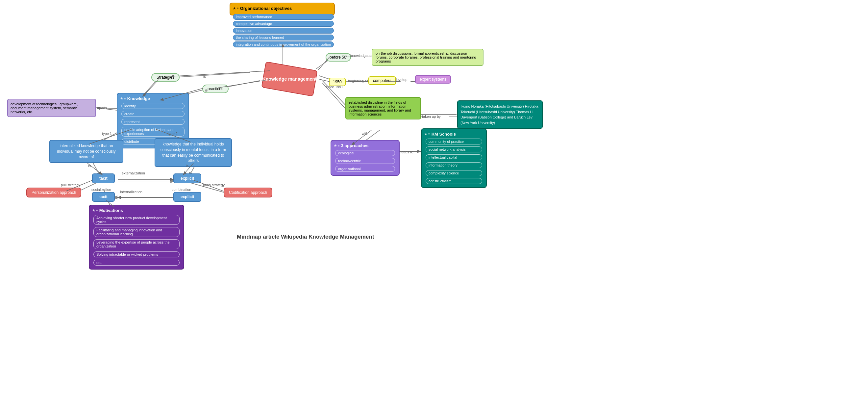  What do you see at coordinates (433, 79) in the screenshot?
I see `expert-systems-label: expert systems` at bounding box center [433, 79].